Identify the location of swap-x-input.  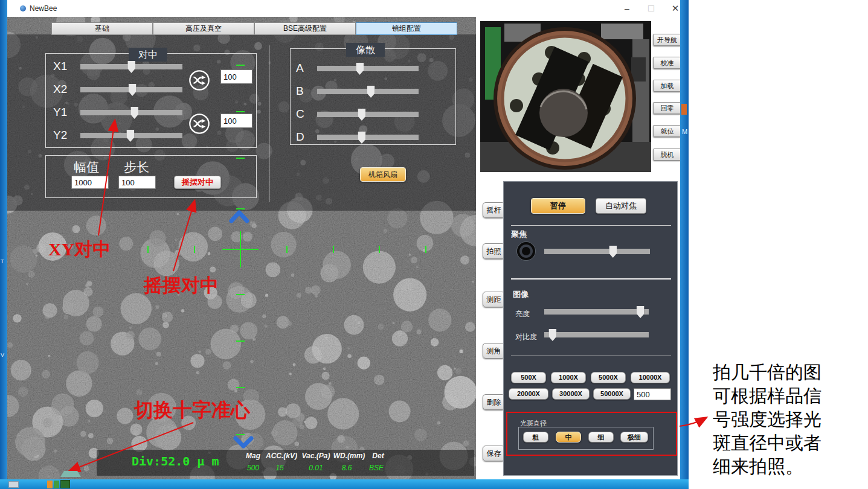
(237, 77).